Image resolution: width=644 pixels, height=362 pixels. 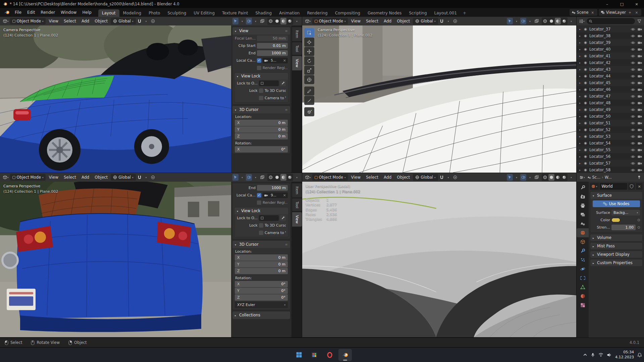 I want to click on microphone-tray-button, so click(x=593, y=355).